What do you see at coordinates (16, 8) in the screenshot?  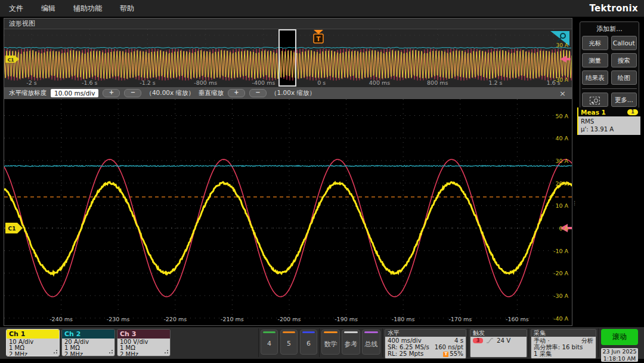 I see `menu-file: 文件` at bounding box center [16, 8].